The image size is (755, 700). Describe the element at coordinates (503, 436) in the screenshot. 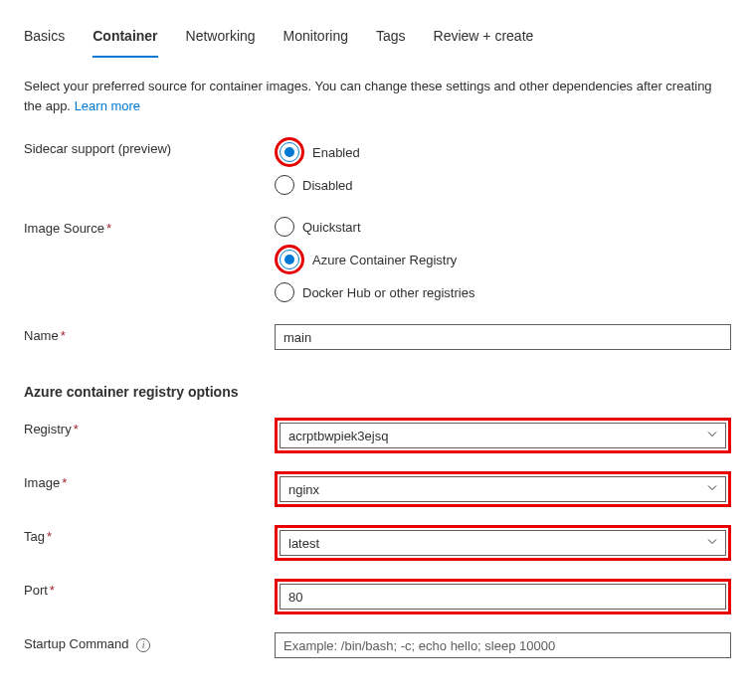

I see `registry-value` at that location.